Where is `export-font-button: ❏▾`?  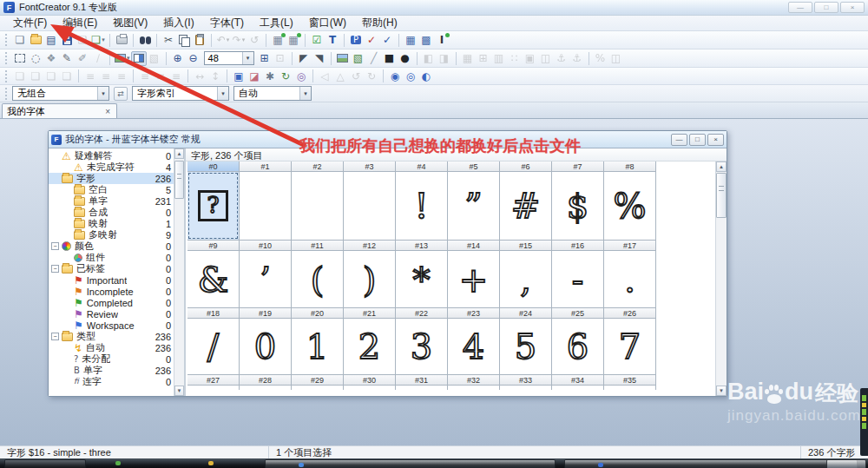 export-font-button: ❏▾ is located at coordinates (98, 40).